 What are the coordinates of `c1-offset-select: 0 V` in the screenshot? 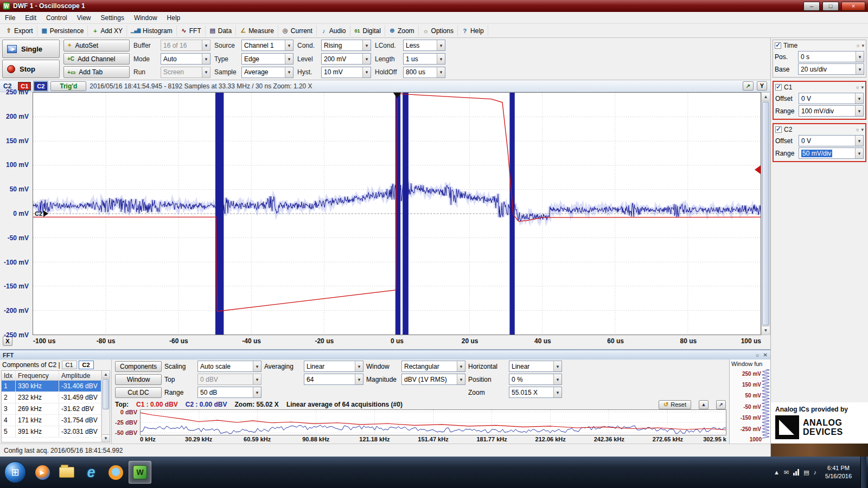 It's located at (831, 99).